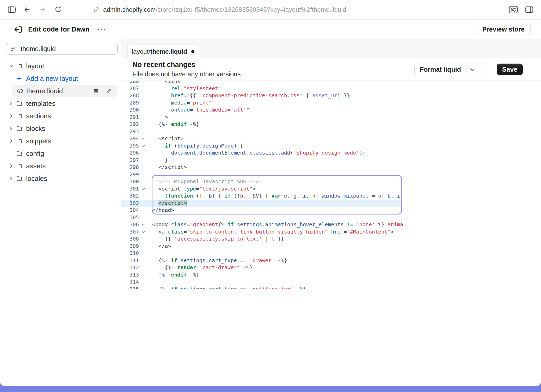 Image resolution: width=541 pixels, height=392 pixels. Describe the element at coordinates (133, 146) in the screenshot. I see `line-number: 295` at that location.